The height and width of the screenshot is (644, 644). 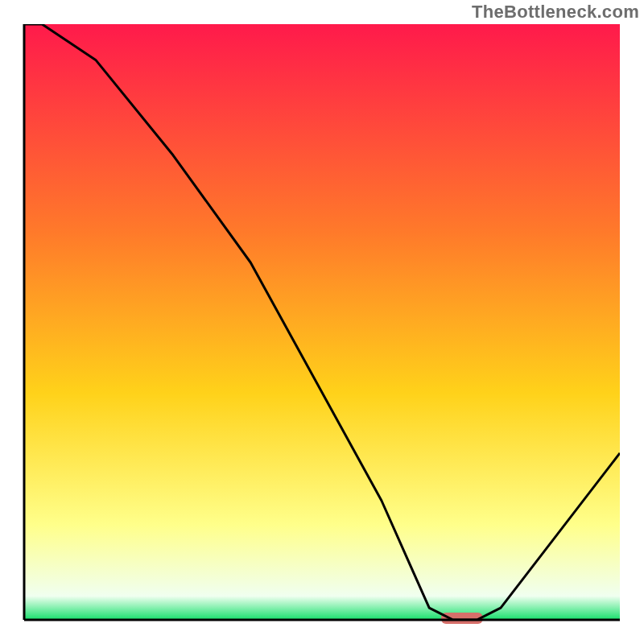 I want to click on watermark-text: TheBottleneck.com, so click(x=555, y=12).